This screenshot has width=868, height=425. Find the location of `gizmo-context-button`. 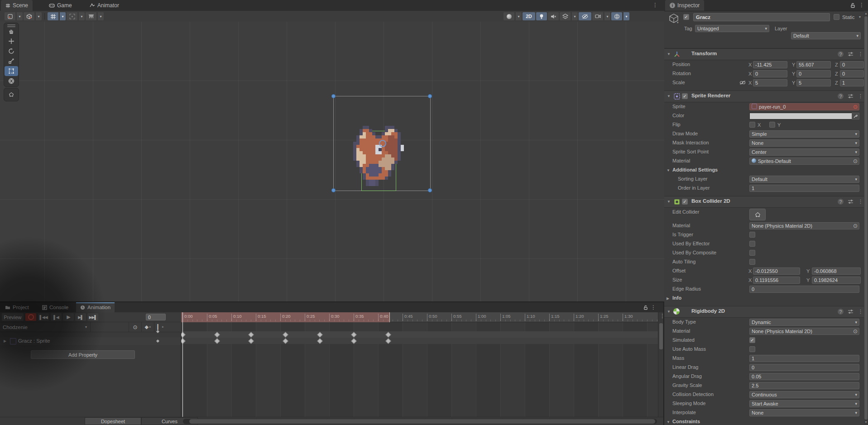

gizmo-context-button is located at coordinates (29, 16).